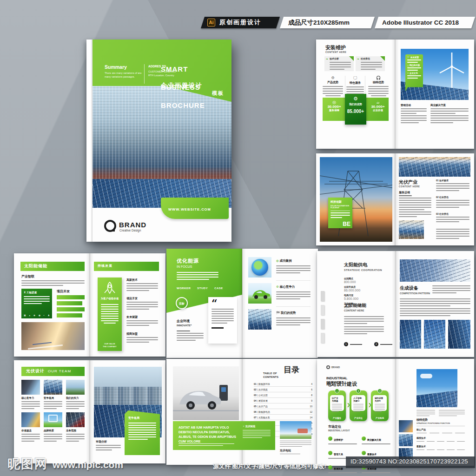  Describe the element at coordinates (192, 93) in the screenshot. I see `cover-title-cn-sub: 模板` at that location.